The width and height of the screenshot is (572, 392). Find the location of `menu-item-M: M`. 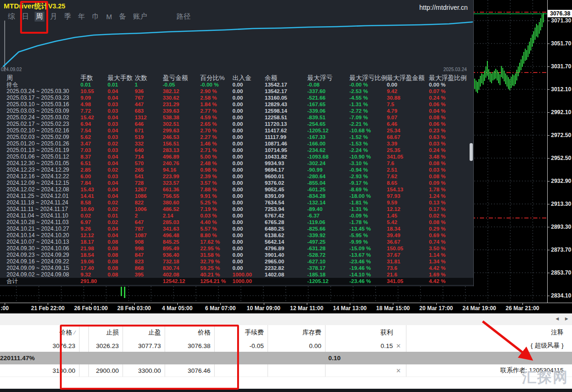

menu-item-M: M is located at coordinates (109, 17).